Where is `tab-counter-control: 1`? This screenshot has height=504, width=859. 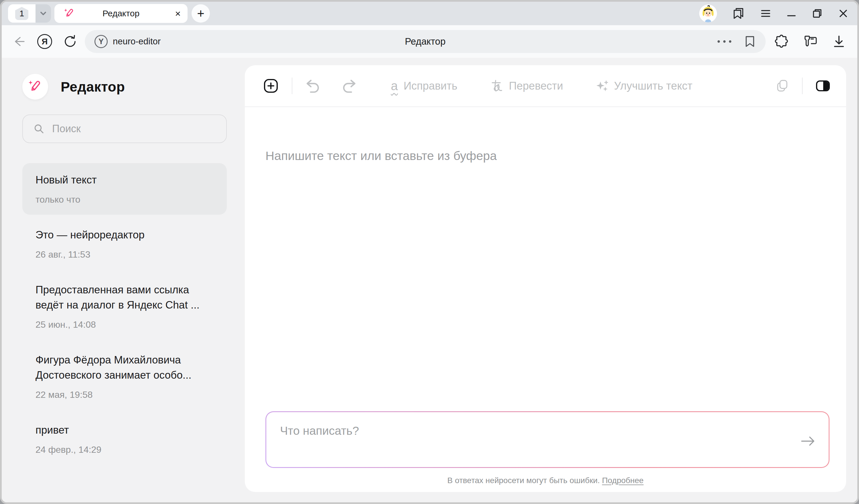 tab-counter-control: 1 is located at coordinates (30, 14).